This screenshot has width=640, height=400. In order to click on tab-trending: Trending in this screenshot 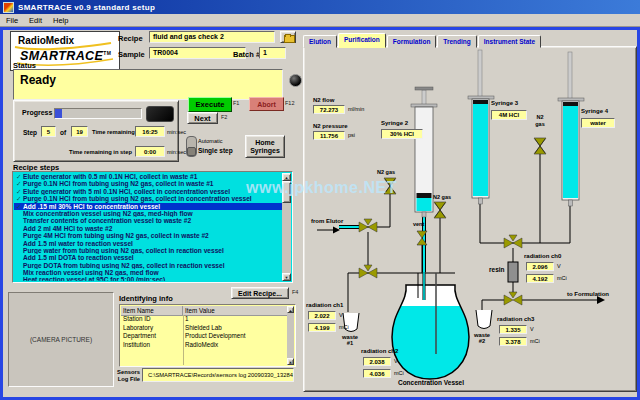, I will do `click(456, 42)`.